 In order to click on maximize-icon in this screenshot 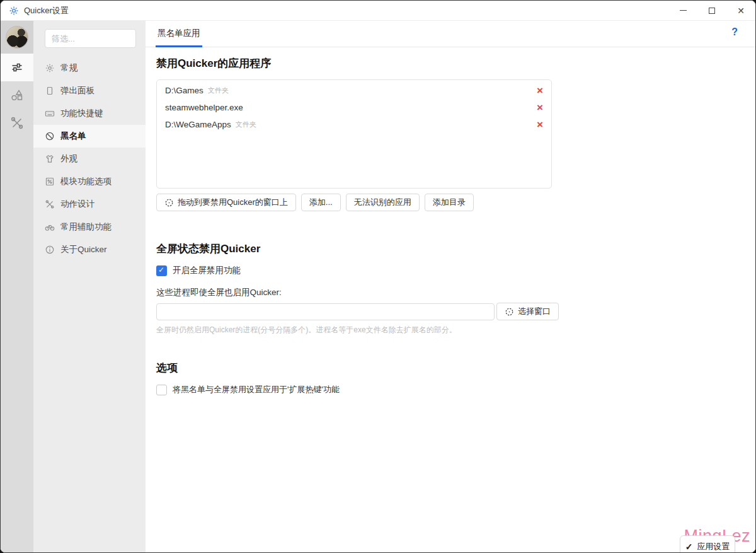, I will do `click(712, 11)`.